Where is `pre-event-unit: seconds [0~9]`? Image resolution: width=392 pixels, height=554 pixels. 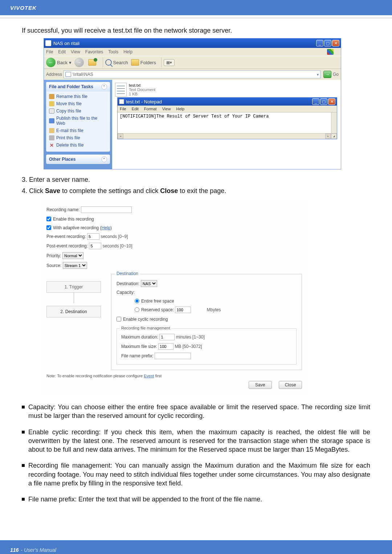
pre-event-unit: seconds [0~9] is located at coordinates (114, 237).